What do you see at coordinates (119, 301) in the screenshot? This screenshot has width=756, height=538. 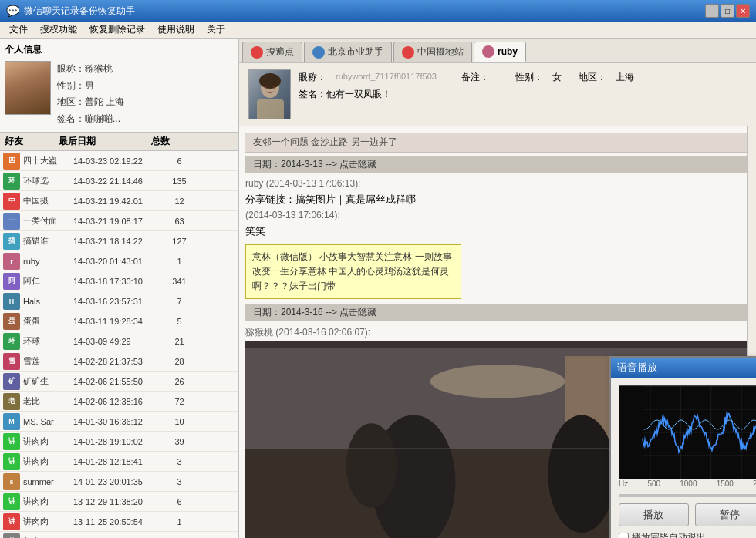 I see `friend-row: HHals14-03-16 23:57:317` at bounding box center [119, 301].